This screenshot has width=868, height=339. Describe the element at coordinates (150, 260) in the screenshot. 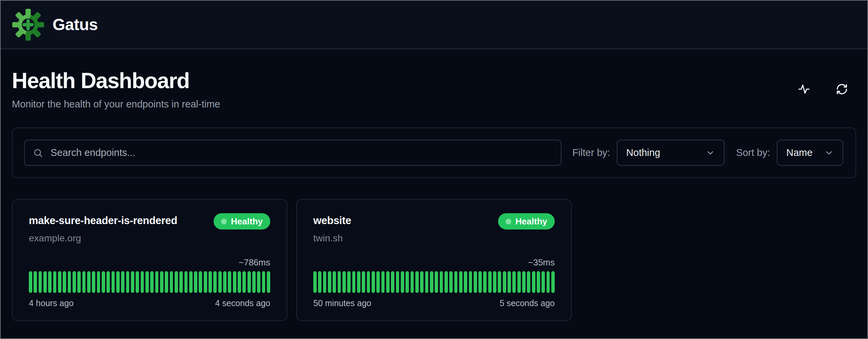

I see `endpoint-card: make-sure-header-is-rendered Healthy exa…` at that location.